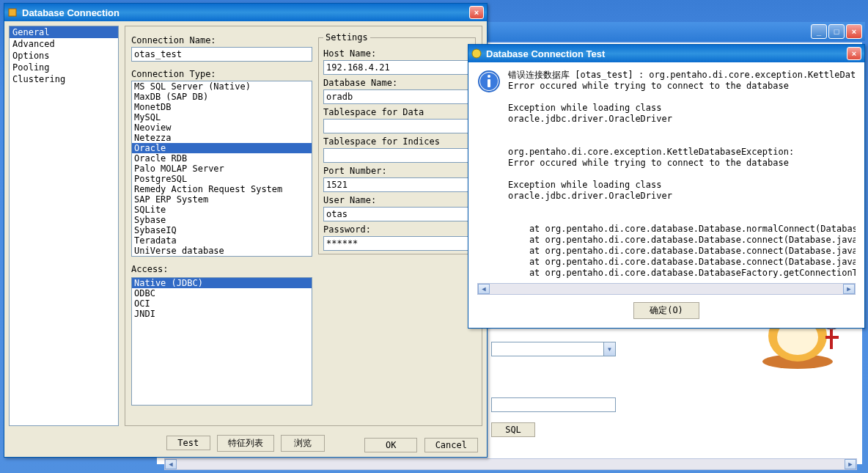  I want to click on list-item: UniVerse database, so click(221, 251).